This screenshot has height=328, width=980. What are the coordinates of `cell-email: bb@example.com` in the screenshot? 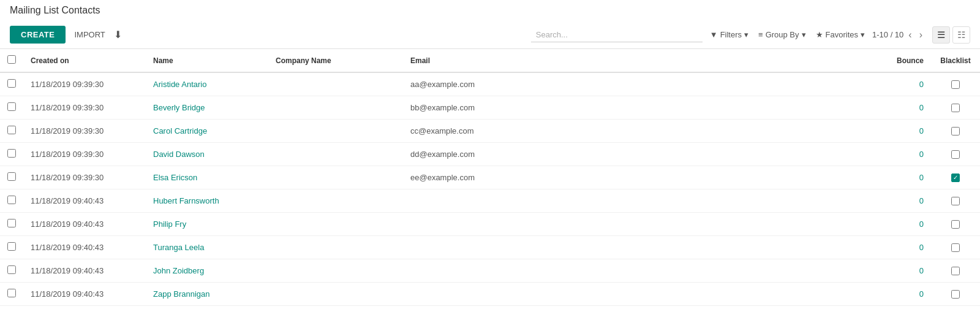 It's located at (643, 108).